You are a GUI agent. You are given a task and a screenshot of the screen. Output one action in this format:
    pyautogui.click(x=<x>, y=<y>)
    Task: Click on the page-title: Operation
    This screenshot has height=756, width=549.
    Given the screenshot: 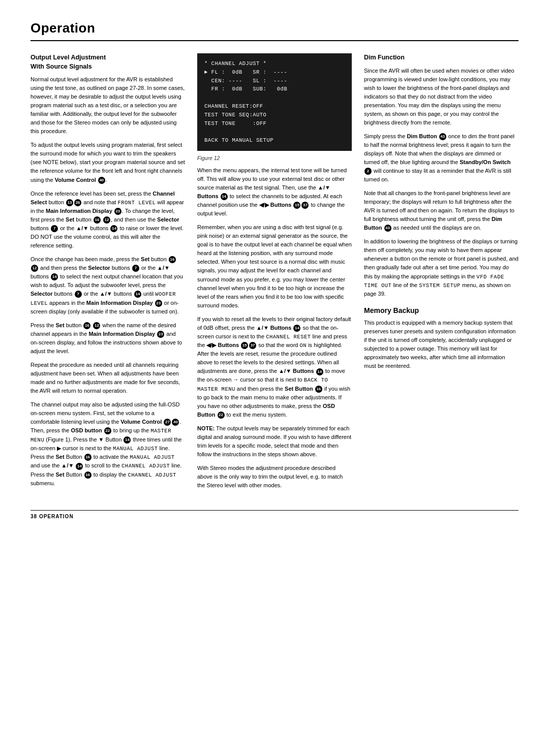 What is the action you would take?
    pyautogui.click(x=274, y=30)
    